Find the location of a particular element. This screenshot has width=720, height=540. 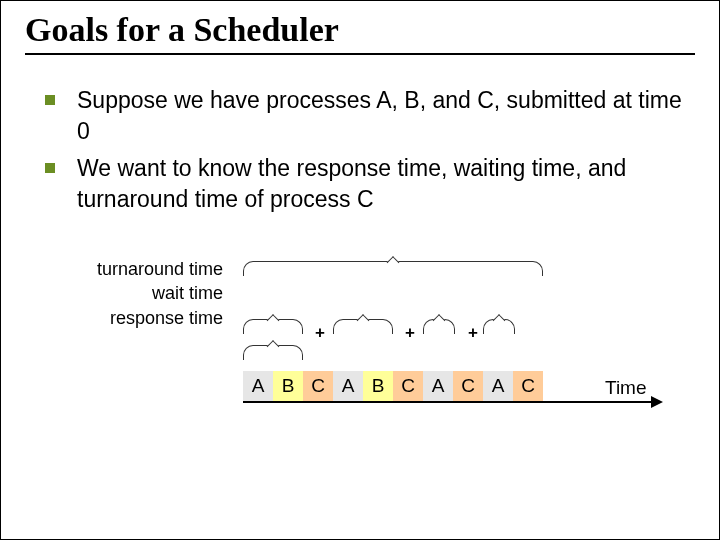

label-wait: wait time is located at coordinates (124, 293).